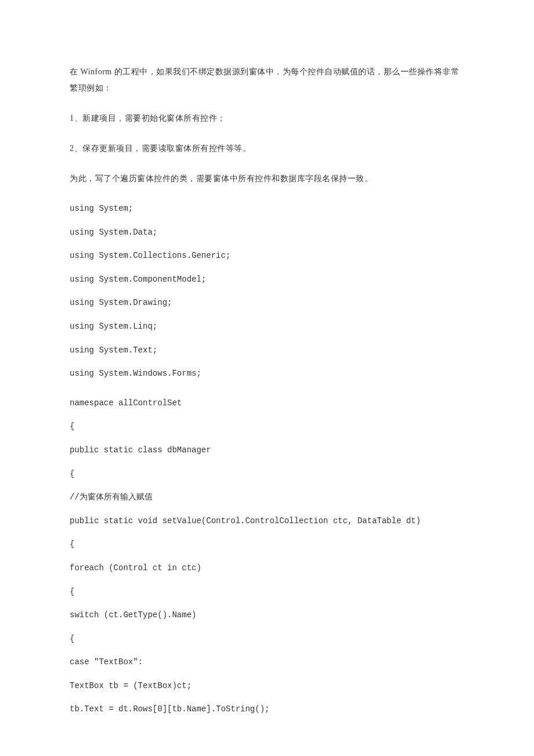 This screenshot has width=534, height=756. Describe the element at coordinates (267, 426) in the screenshot. I see `code-line-10: {` at that location.